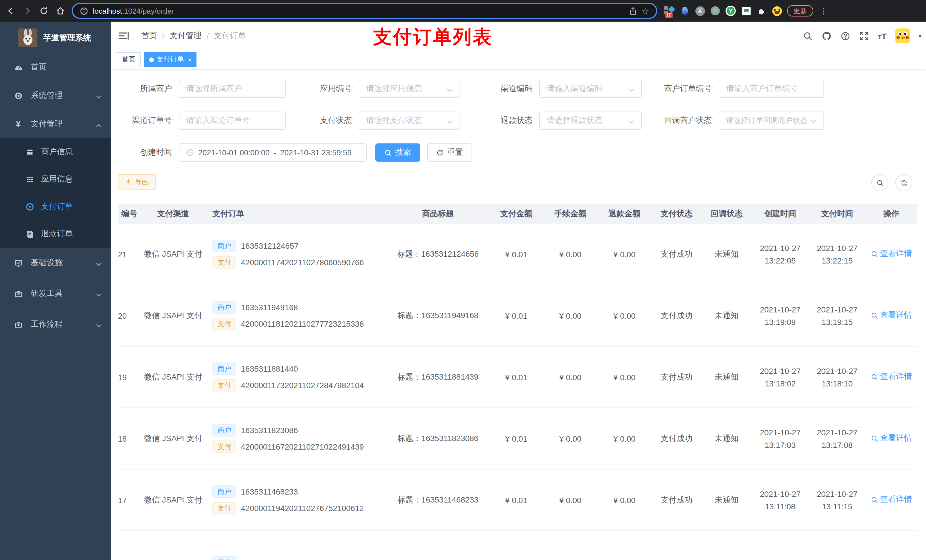  Describe the element at coordinates (780, 214) in the screenshot. I see `col-header-created: 创建时间` at that location.